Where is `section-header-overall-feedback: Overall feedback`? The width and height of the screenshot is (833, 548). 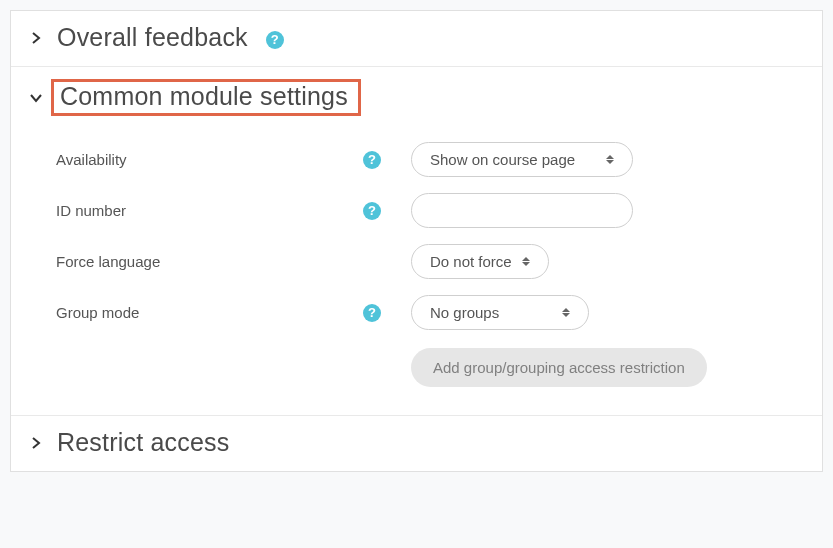
section-header-overall-feedback: Overall feedback is located at coordinates (416, 38).